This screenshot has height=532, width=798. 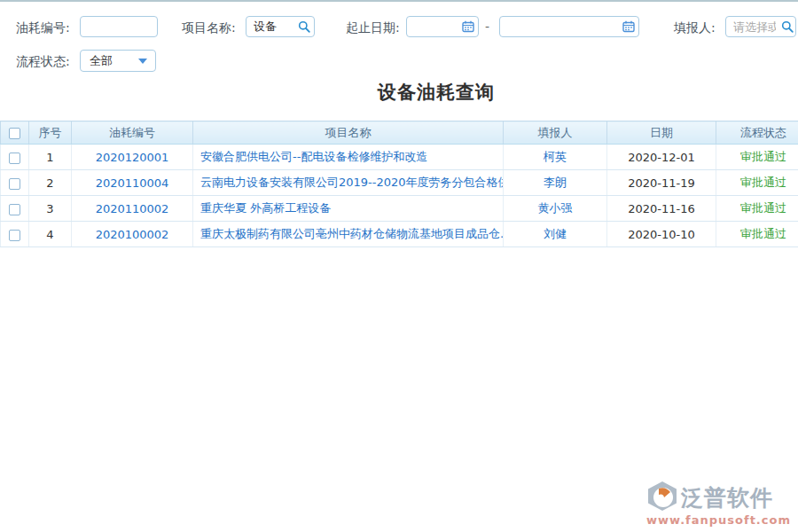 I want to click on date-cell: 2020-12-01, so click(x=661, y=158).